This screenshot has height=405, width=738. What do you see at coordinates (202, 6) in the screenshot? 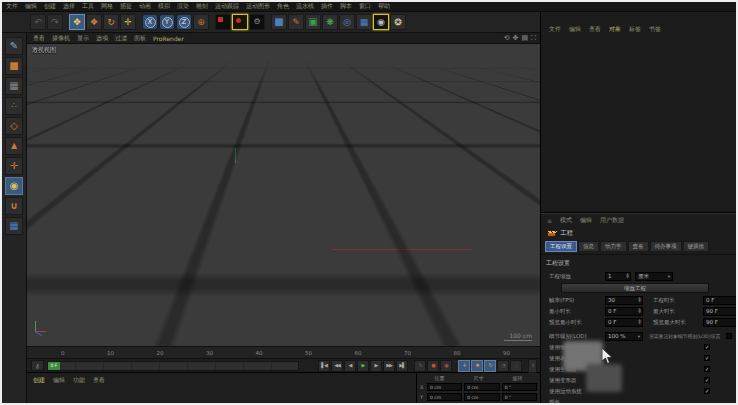
I see `menu-sculpt: 雕刻` at bounding box center [202, 6].